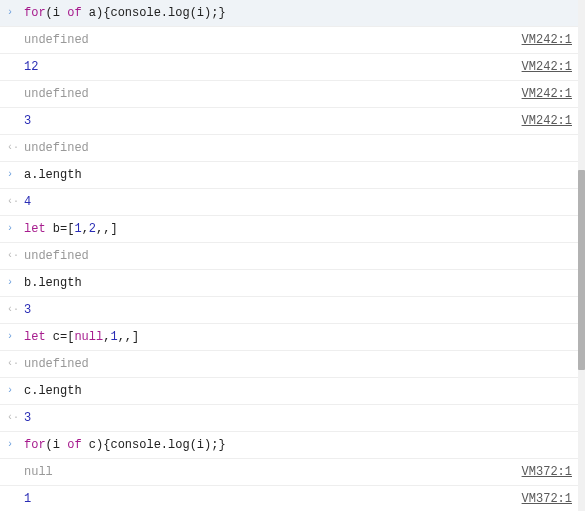 Image resolution: width=585 pixels, height=511 pixels. What do you see at coordinates (53, 391) in the screenshot?
I see `token-ident: c.length` at bounding box center [53, 391].